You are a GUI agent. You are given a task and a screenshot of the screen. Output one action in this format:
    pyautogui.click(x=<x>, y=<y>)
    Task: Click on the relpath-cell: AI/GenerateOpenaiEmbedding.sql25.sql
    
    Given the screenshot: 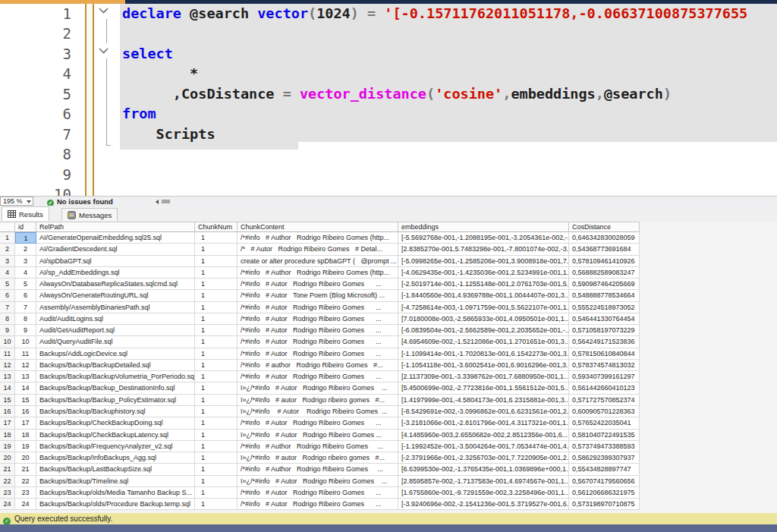 What is the action you would take?
    pyautogui.click(x=115, y=238)
    